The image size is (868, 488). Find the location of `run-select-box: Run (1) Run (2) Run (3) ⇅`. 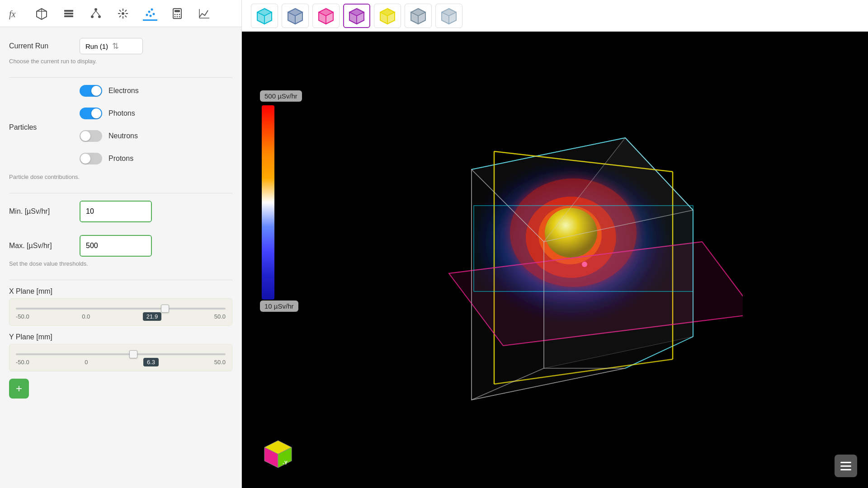

run-select-box: Run (1) Run (2) Run (3) ⇅ is located at coordinates (111, 46).